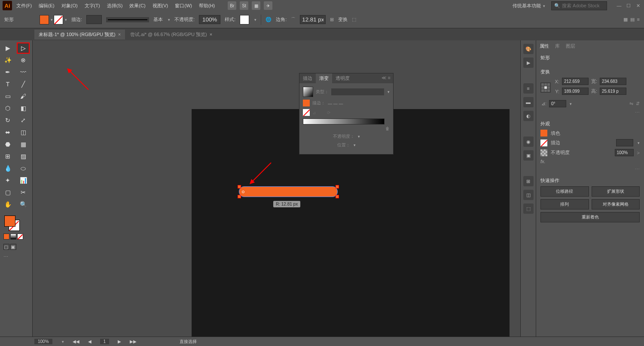 The width and height of the screenshot is (644, 346). What do you see at coordinates (590, 169) in the screenshot?
I see `more-appearance-icon: ⋯` at bounding box center [590, 169].